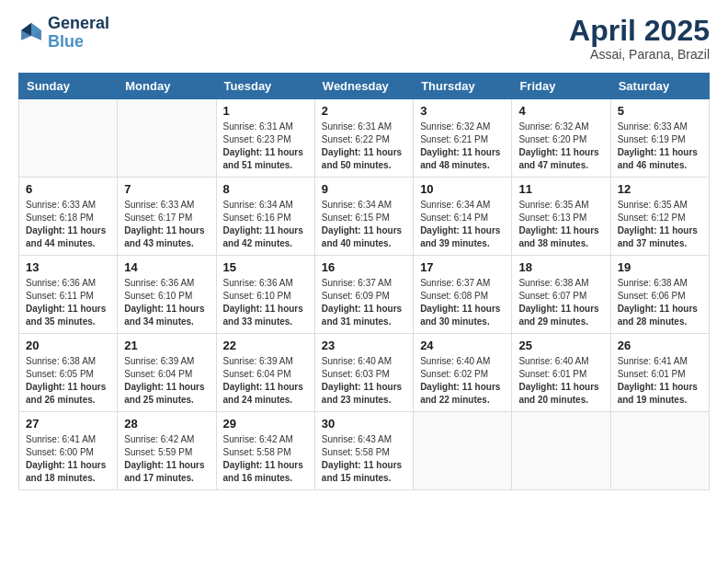  What do you see at coordinates (364, 303) in the screenshot?
I see `cell-content: Sunrise: 6:37 AMSunset: 6:09 PMDaylight:…` at bounding box center [364, 303].